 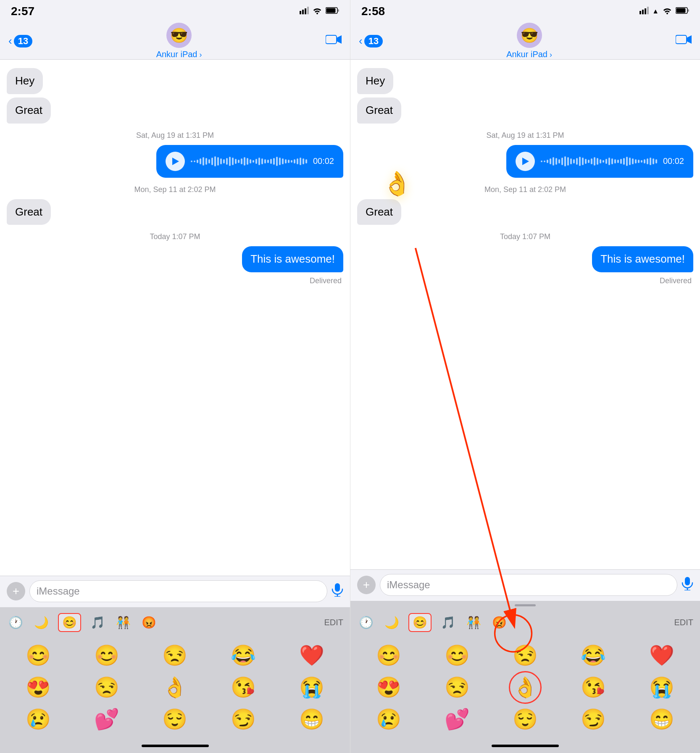 I want to click on emoji-13-right: 😌, so click(x=525, y=719).